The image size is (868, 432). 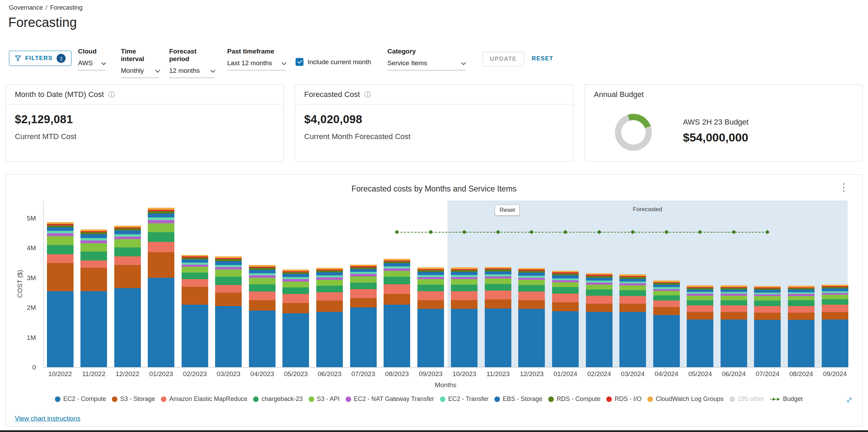 What do you see at coordinates (257, 65) in the screenshot?
I see `filter-past-timeframe-select: Last 12 months` at bounding box center [257, 65].